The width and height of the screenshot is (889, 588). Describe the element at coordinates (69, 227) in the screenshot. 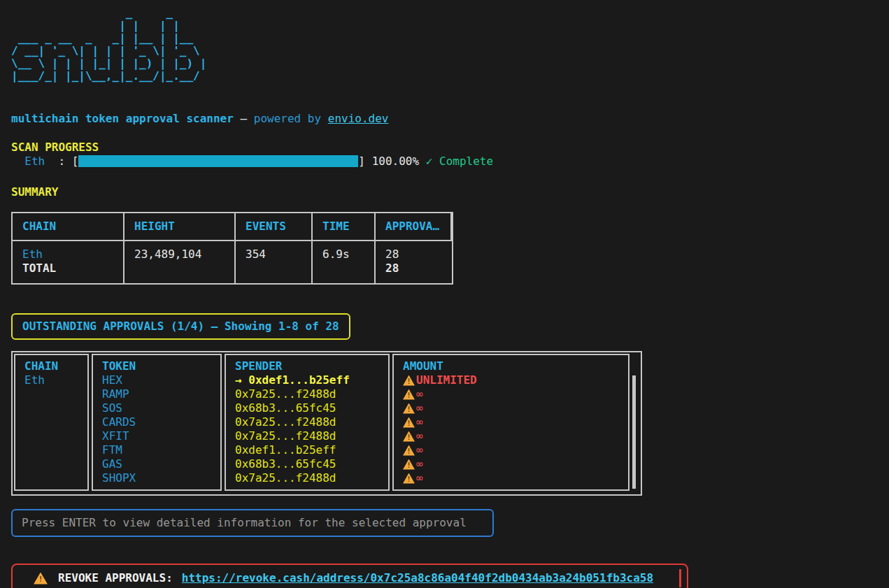

I see `summary-col-chain: CHAIN` at that location.